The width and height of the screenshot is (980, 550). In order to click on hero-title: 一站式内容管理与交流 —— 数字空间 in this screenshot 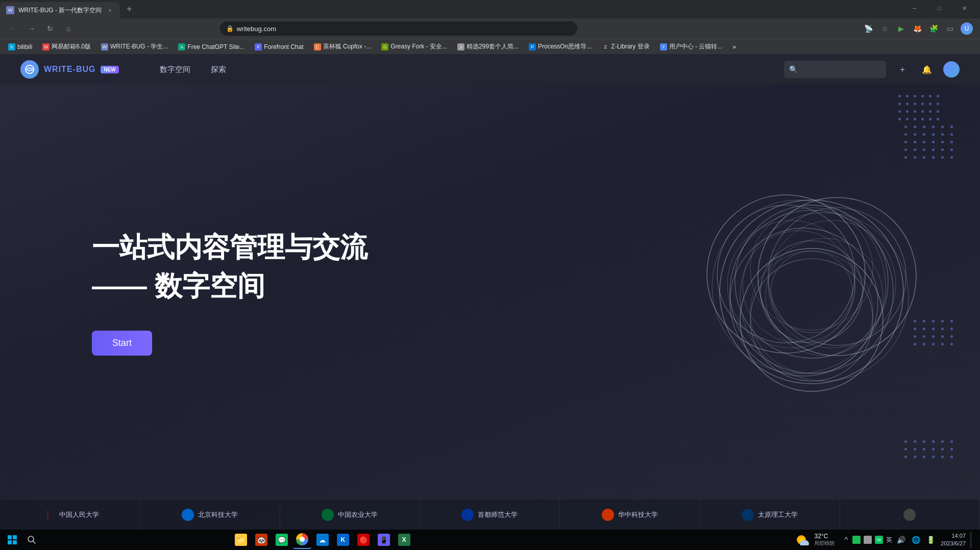, I will do `click(230, 266)`.